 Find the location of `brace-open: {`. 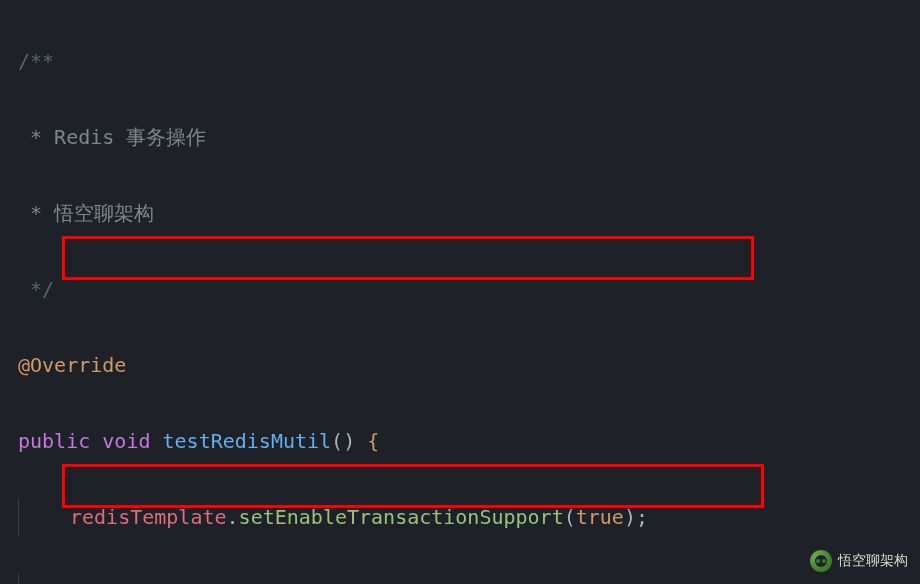

brace-open: { is located at coordinates (367, 441).